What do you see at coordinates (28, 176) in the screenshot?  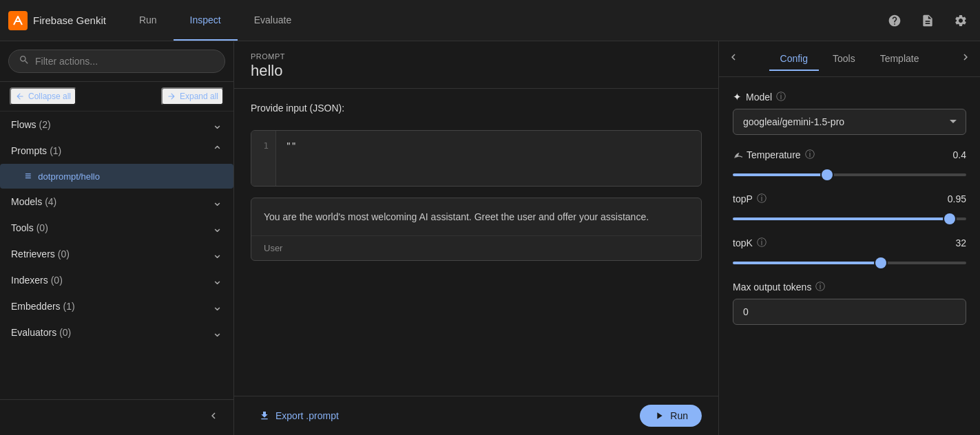 I see `prompt-item-icon: ≡` at bounding box center [28, 176].